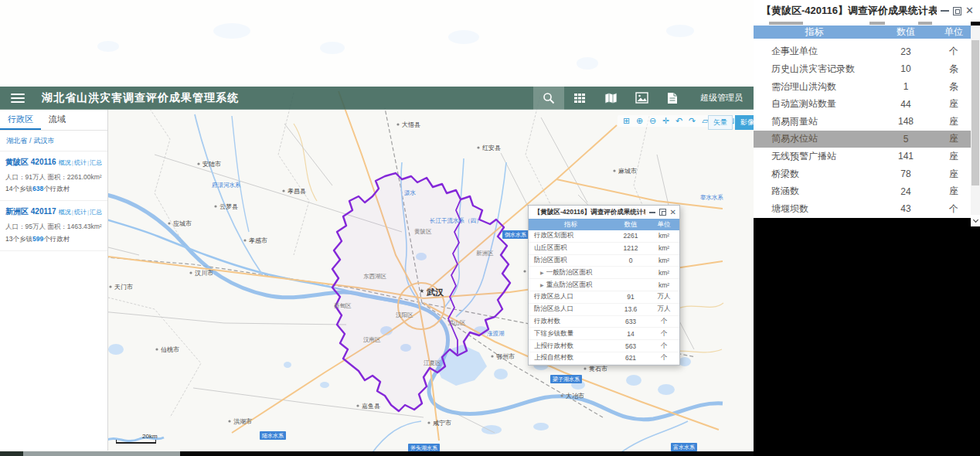 The height and width of the screenshot is (456, 980). What do you see at coordinates (975, 126) in the screenshot?
I see `scrollbar` at bounding box center [975, 126].